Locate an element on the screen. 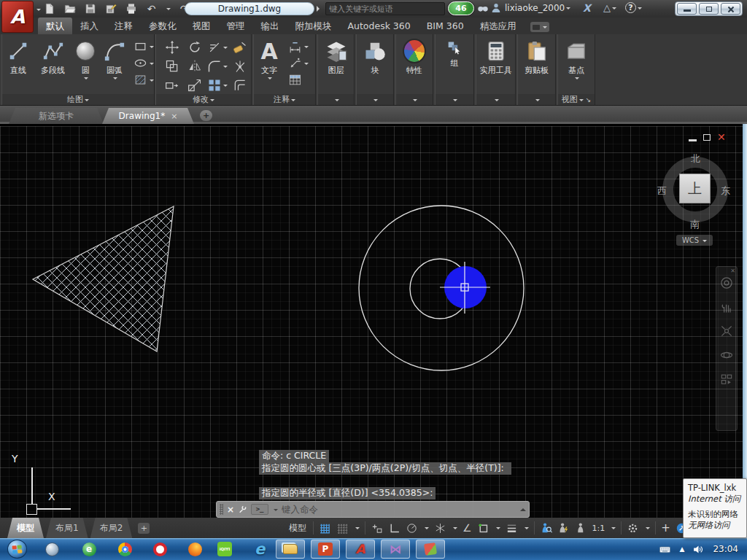 Image resolution: width=747 pixels, height=560 pixels. taskbar-explorer-button is located at coordinates (290, 549).